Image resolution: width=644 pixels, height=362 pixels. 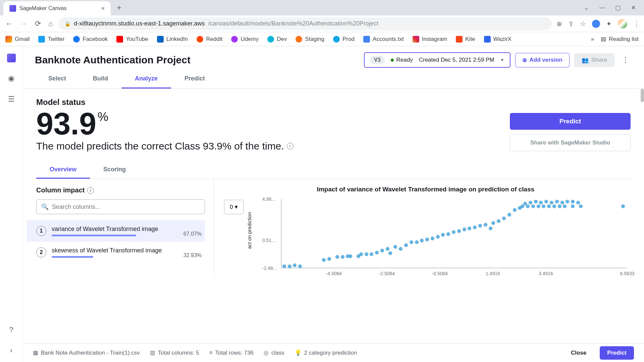 I want to click on subtab-scoring: Scoring, so click(x=115, y=170).